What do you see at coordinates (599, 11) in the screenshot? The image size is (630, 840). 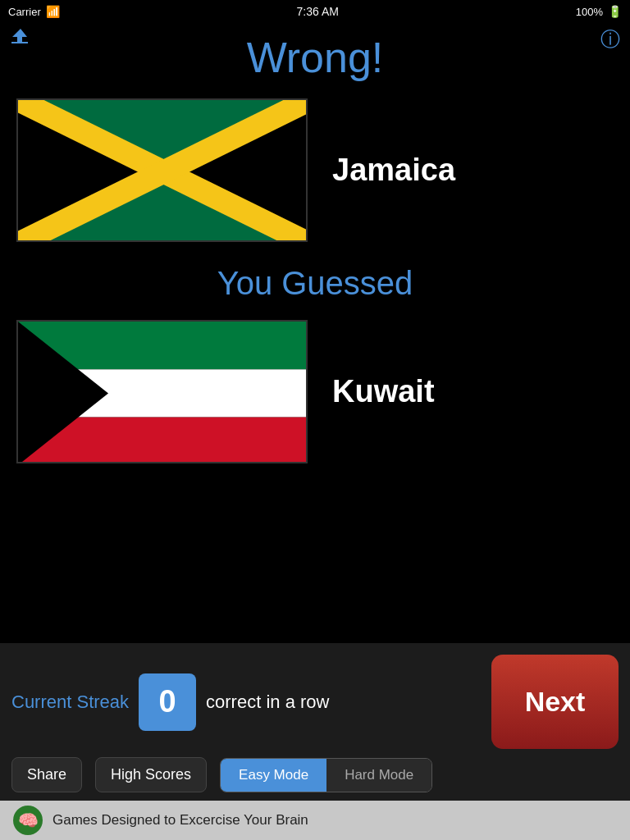 I see `status-right: 100% 🔋` at bounding box center [599, 11].